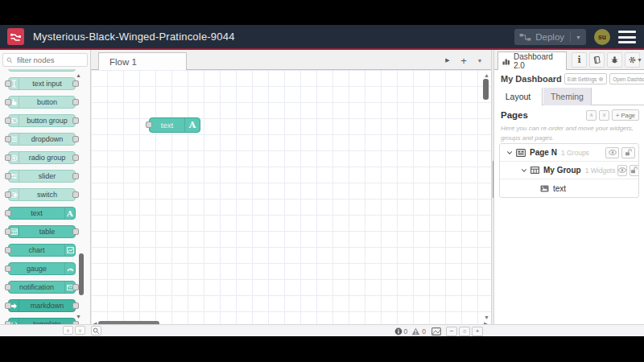 The width and height of the screenshot is (644, 362). Describe the element at coordinates (42, 71) in the screenshot. I see `palette-node-partial-top` at that location.